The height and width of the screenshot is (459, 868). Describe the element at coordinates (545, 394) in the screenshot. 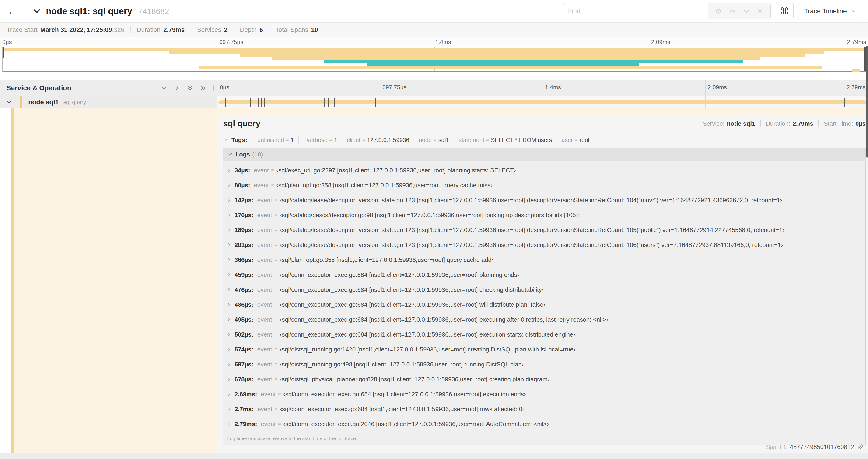

I see `log-row: 2.69ms:event=‹sql/conn_executor_exec.go:…` at that location.